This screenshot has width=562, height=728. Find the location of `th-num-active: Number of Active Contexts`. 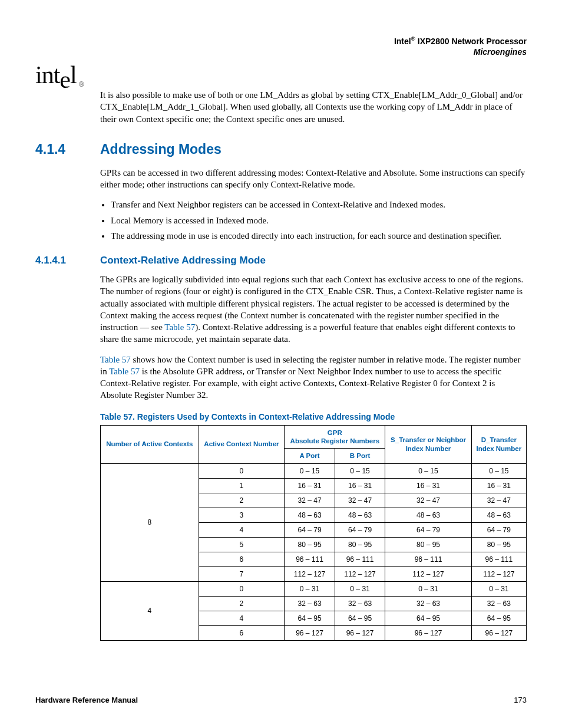

th-num-active: Number of Active Contexts is located at coordinates (150, 444).